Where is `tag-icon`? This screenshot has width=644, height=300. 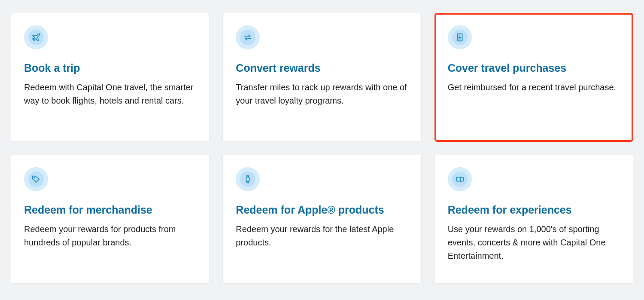
tag-icon is located at coordinates (36, 179).